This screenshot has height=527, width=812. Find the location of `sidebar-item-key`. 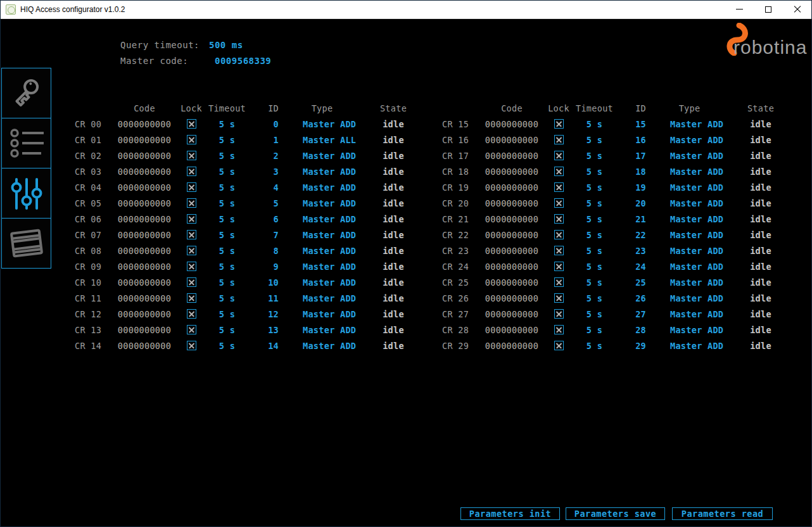

sidebar-item-key is located at coordinates (27, 93).